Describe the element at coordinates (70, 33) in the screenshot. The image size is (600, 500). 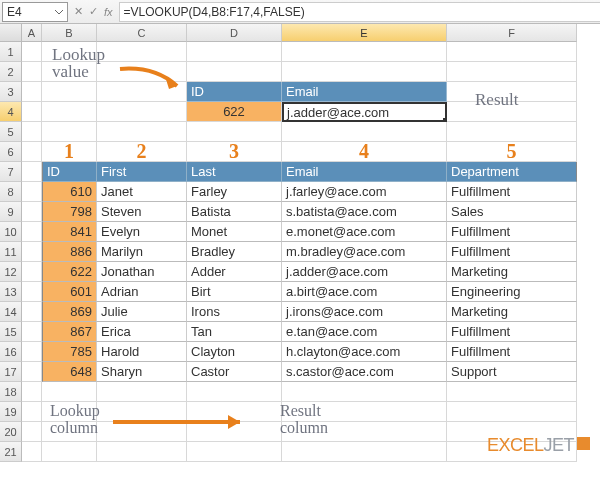
I see `col-header-B: B` at that location.